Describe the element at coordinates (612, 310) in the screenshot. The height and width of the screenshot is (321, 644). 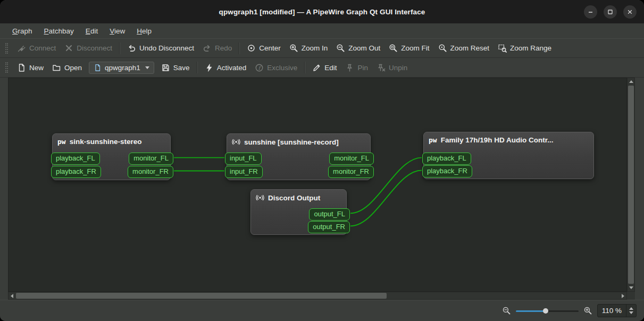
I see `zoom-value: 110 %` at that location.